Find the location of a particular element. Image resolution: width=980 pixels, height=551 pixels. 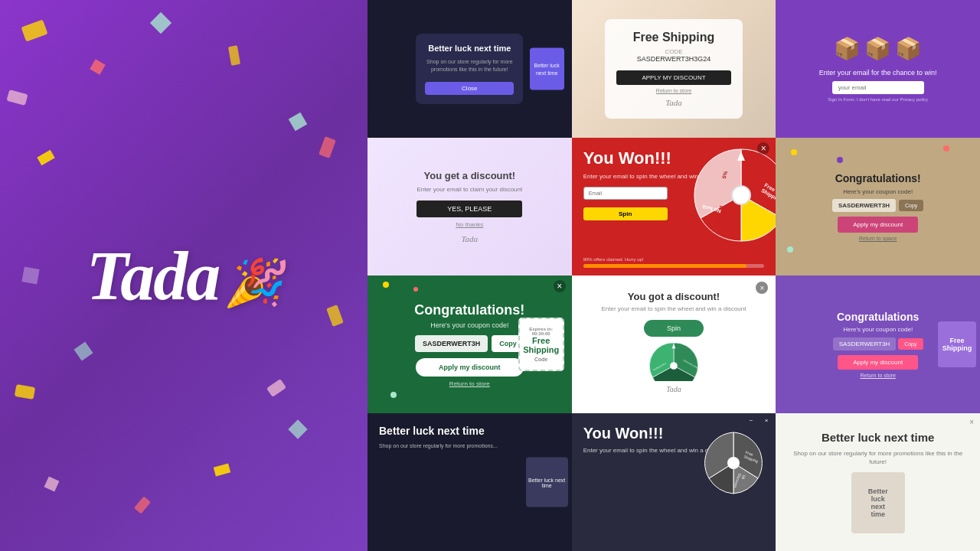

return-link: Return to store is located at coordinates (674, 90).